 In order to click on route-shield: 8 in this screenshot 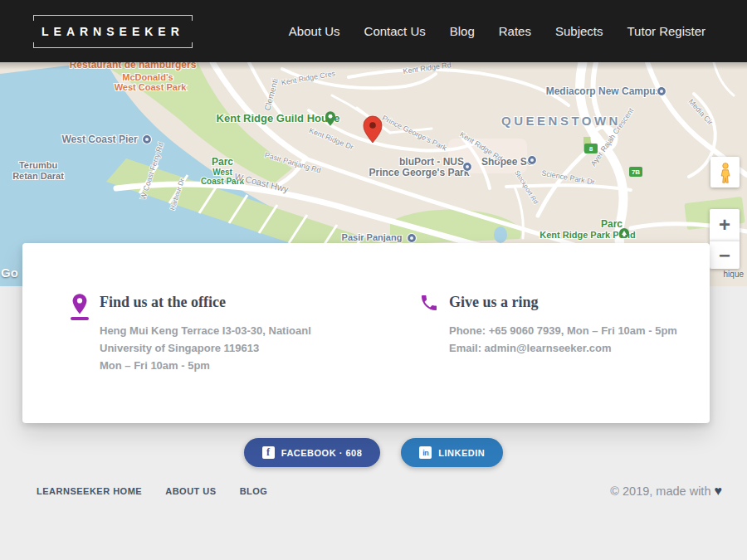, I will do `click(591, 149)`.